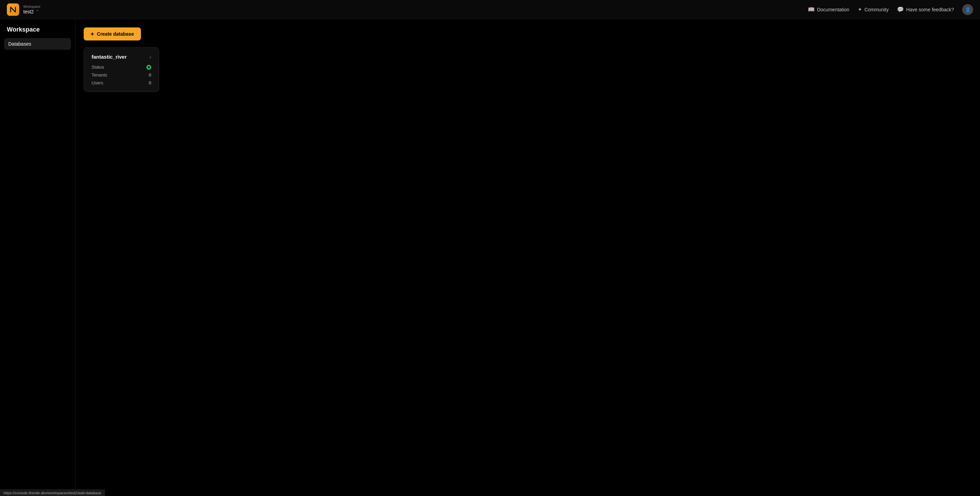  I want to click on workspace-selector: test2 ⌃, so click(32, 11).